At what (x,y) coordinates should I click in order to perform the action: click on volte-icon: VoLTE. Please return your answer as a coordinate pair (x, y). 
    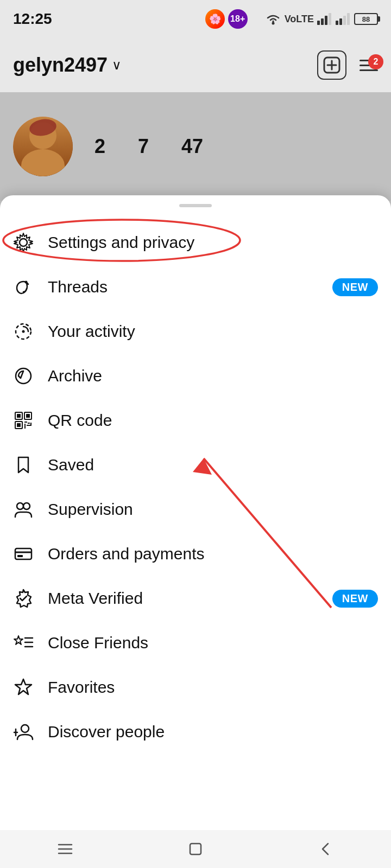
    Looking at the image, I should click on (299, 20).